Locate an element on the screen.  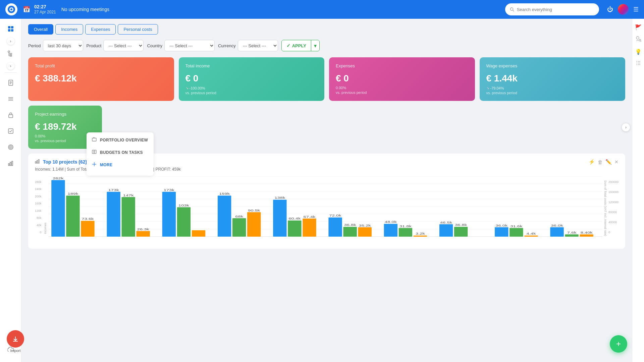
y-axis-left: 0 40k 80k 120k 160k 200k 240k 280k is located at coordinates (38, 207).